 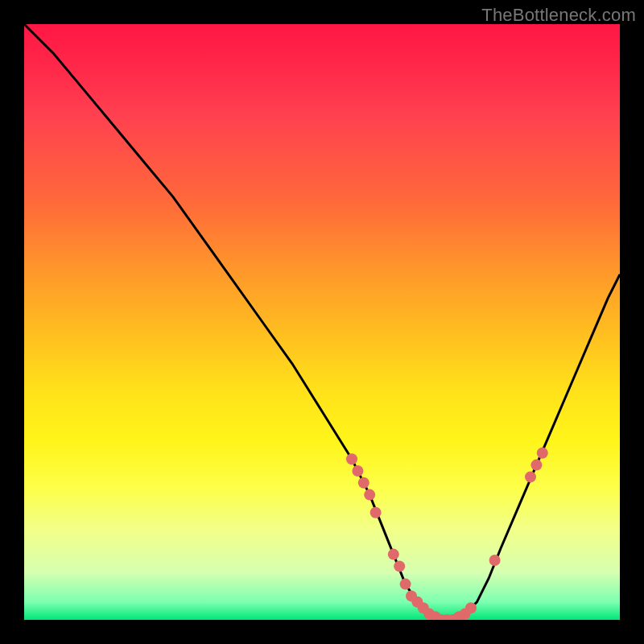 What do you see at coordinates (559, 15) in the screenshot?
I see `watermark-text: TheBottleneck.com` at bounding box center [559, 15].